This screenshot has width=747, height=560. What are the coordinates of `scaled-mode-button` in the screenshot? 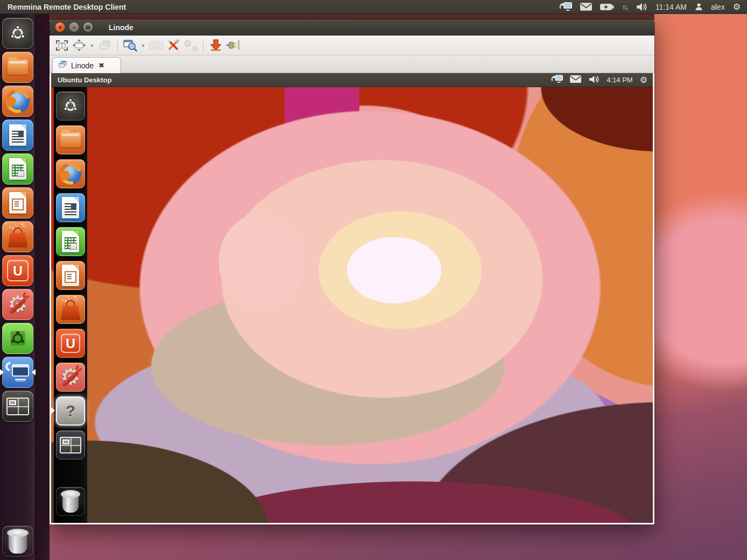 It's located at (130, 45).